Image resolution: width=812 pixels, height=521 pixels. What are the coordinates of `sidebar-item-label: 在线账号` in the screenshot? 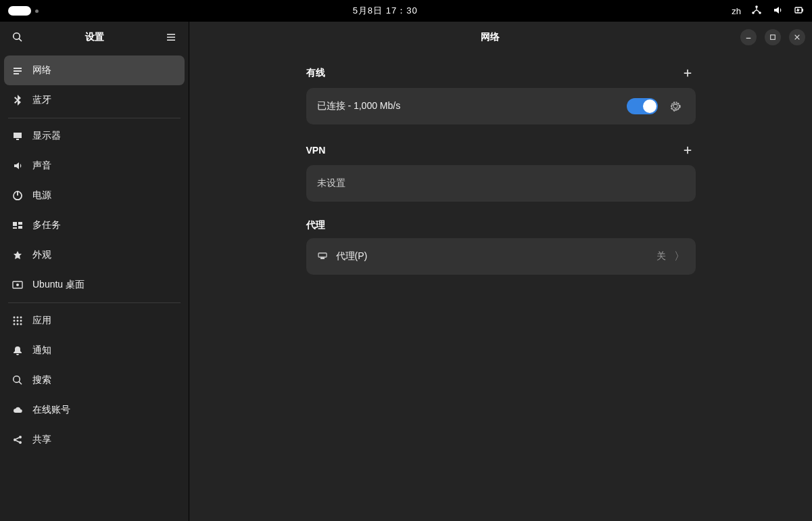 It's located at (51, 410).